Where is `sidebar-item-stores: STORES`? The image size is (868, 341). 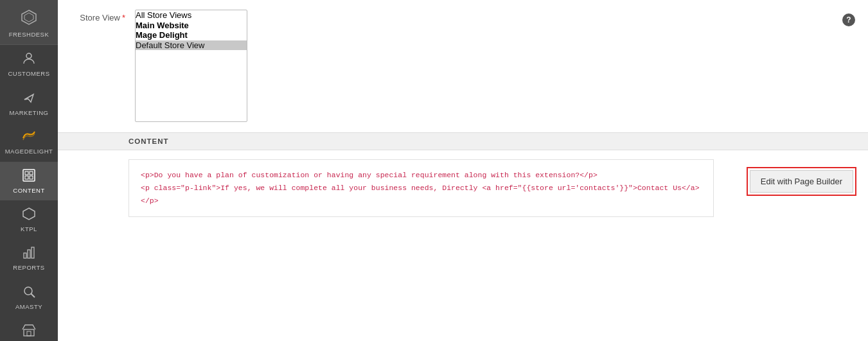
sidebar-item-stores: STORES is located at coordinates (29, 329).